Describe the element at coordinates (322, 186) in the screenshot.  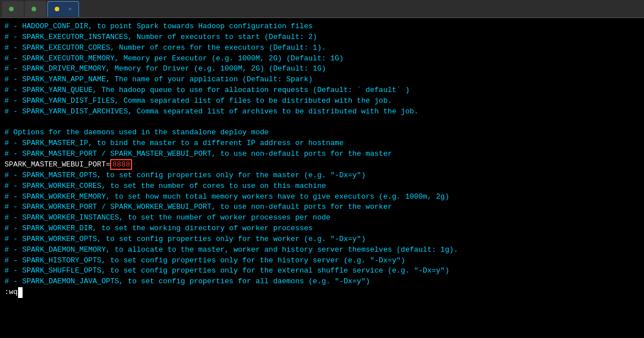
I see `terminal-line: # - SPARK_WORKER_CORES, to set the numbe…` at that location.